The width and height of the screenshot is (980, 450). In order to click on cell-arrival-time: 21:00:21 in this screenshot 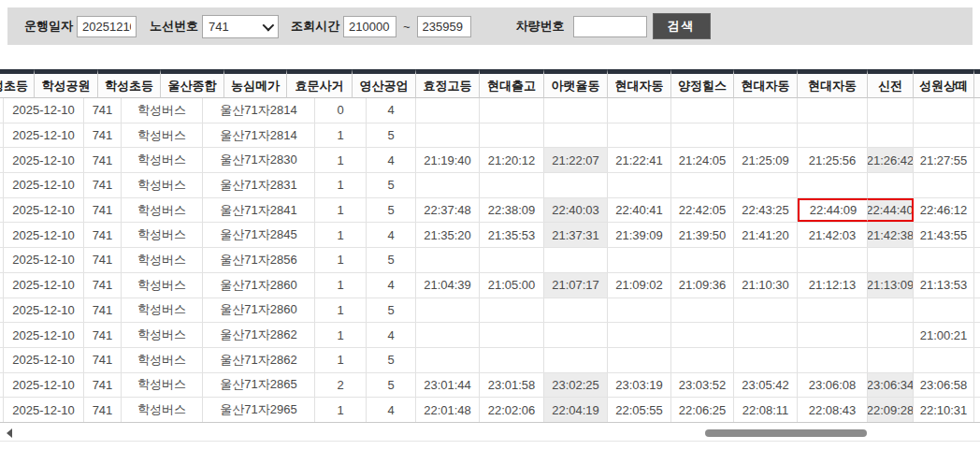, I will do `click(944, 335)`.